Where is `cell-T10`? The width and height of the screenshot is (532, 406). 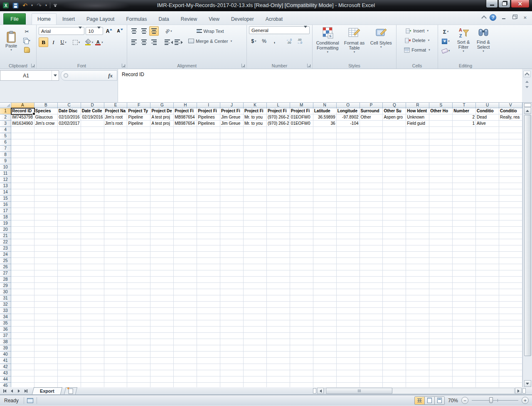
cell-T10 is located at coordinates (464, 167).